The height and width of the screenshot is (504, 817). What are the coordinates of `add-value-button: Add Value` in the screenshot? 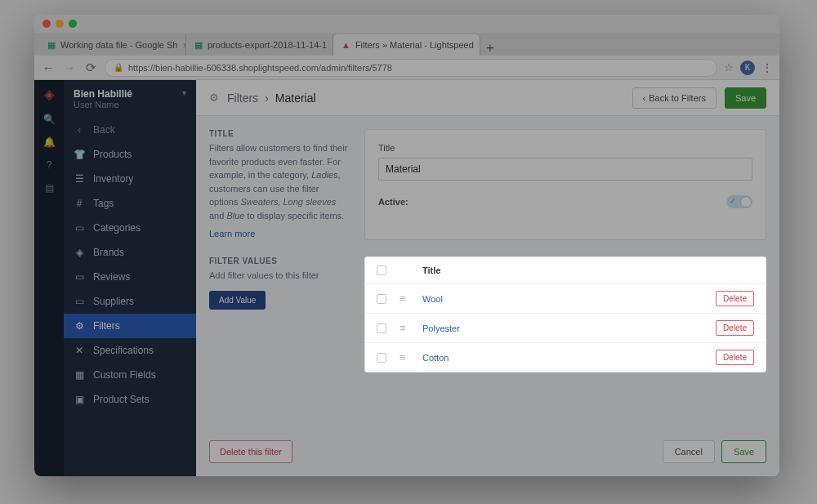 It's located at (237, 301).